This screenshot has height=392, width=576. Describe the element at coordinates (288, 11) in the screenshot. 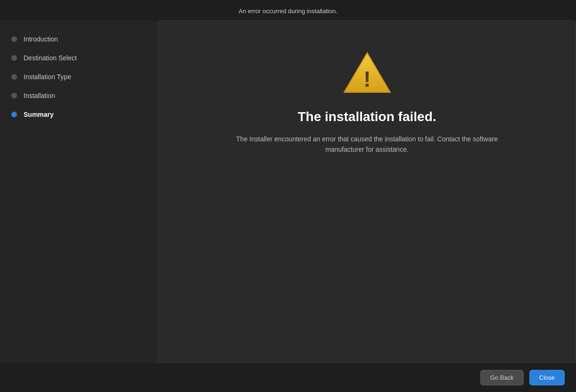

I see `top-bar-title: An error occurred during installation.` at that location.